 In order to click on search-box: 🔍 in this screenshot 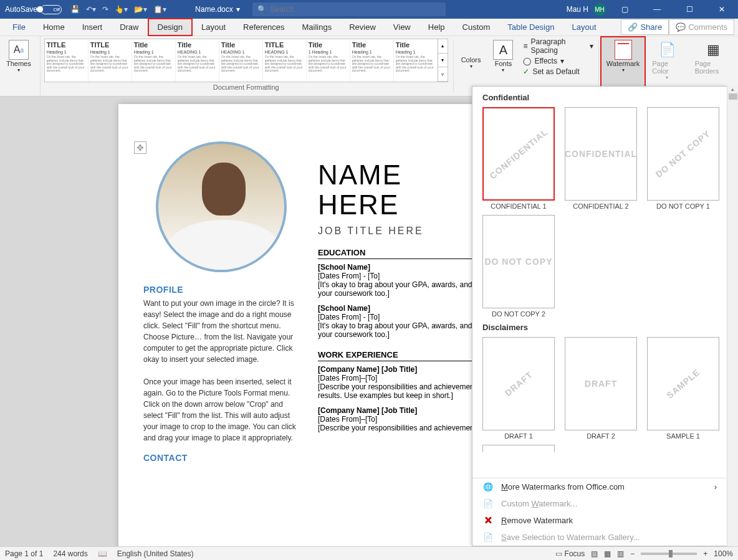, I will do `click(349, 9)`.